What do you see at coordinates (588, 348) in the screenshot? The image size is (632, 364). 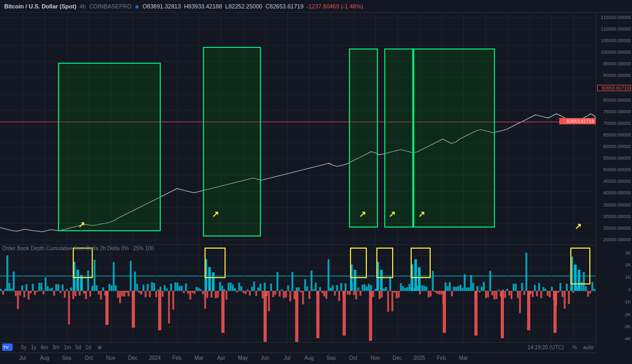 I see `auto-label: auto` at bounding box center [588, 348].